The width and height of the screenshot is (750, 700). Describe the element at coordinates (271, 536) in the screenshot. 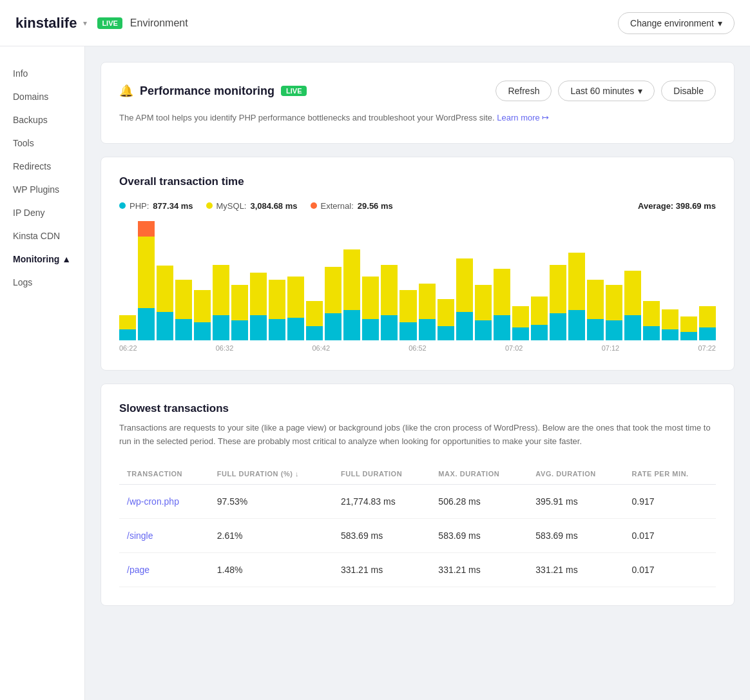

I see `full-duration-pct: 2.61%` at that location.